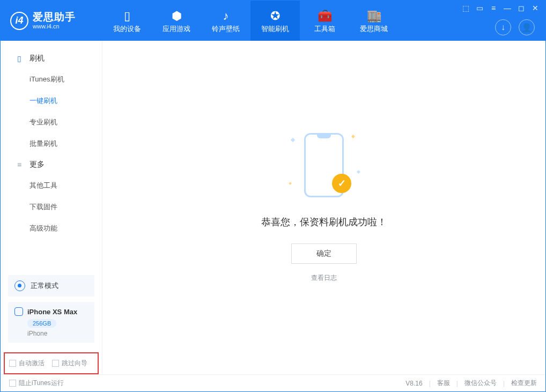  What do you see at coordinates (19, 165) in the screenshot?
I see `list-icon: ≡` at bounding box center [19, 165].